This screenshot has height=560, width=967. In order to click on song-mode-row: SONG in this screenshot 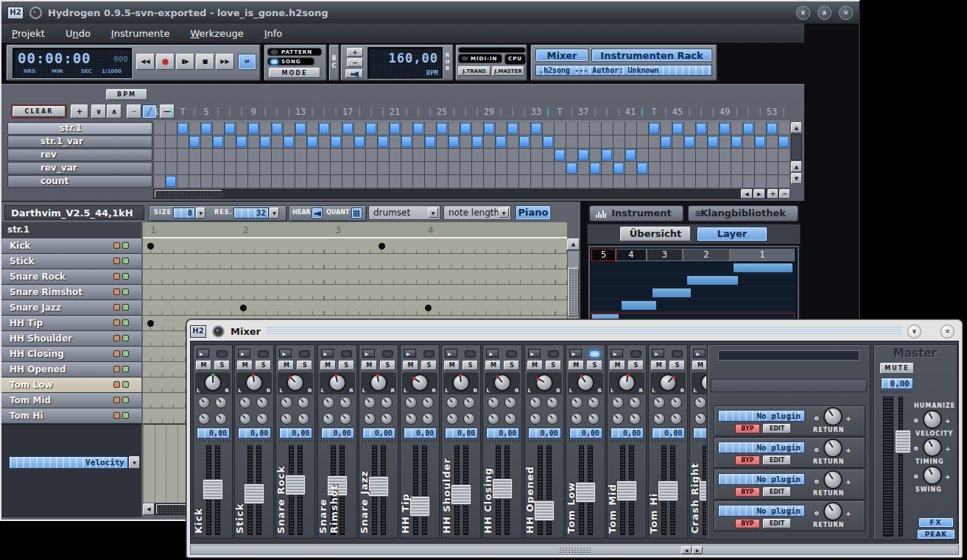, I will do `click(291, 62)`.